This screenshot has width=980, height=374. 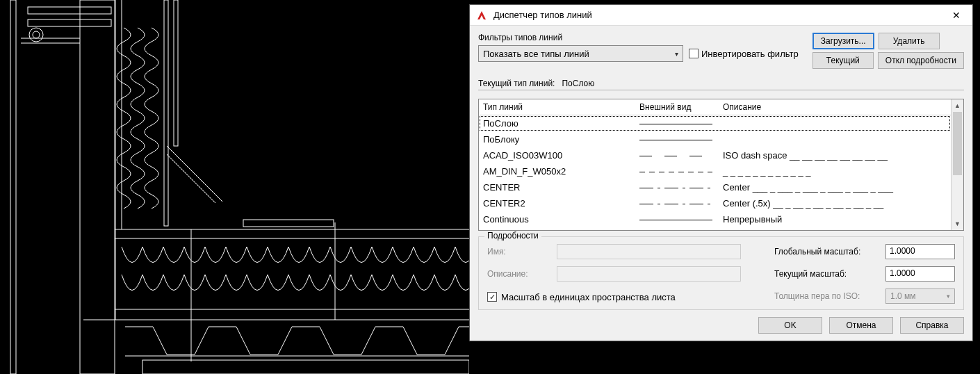 What do you see at coordinates (835, 203) in the screenshot?
I see `linetype-description: Center (.5x) __ _ __ _ __ _ __ _ __ _ __` at bounding box center [835, 203].